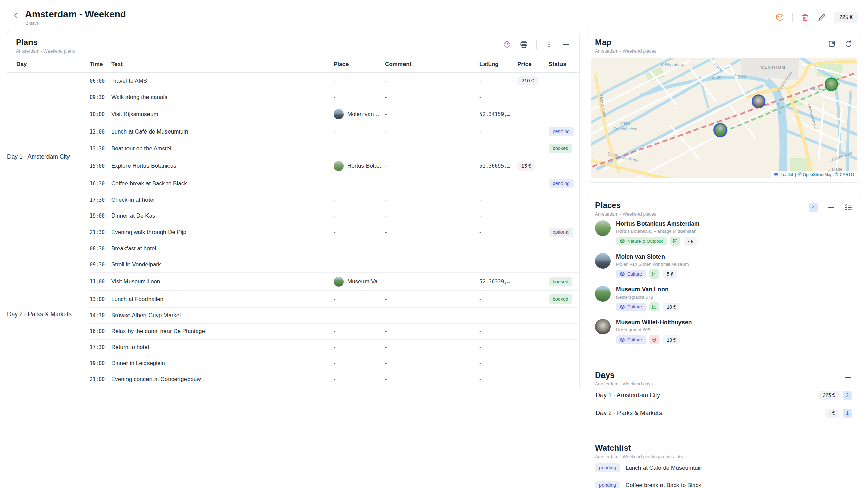  I want to click on marker-hortus-botanicus, so click(831, 84).